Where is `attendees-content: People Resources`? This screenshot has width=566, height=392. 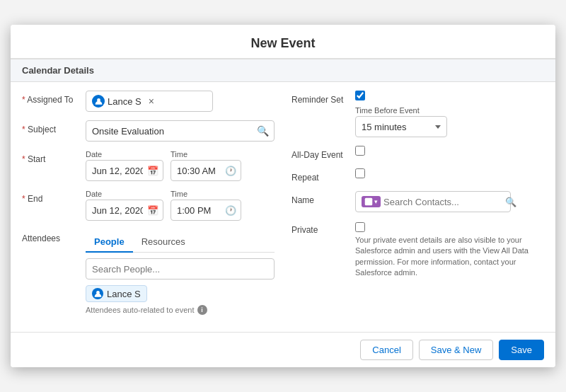 attendees-content: People Resources is located at coordinates (180, 272).